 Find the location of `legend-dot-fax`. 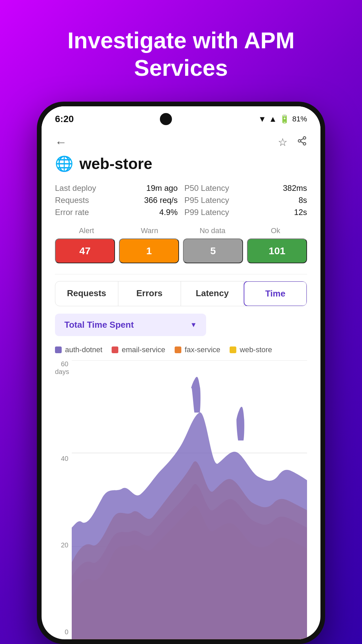

legend-dot-fax is located at coordinates (178, 350).